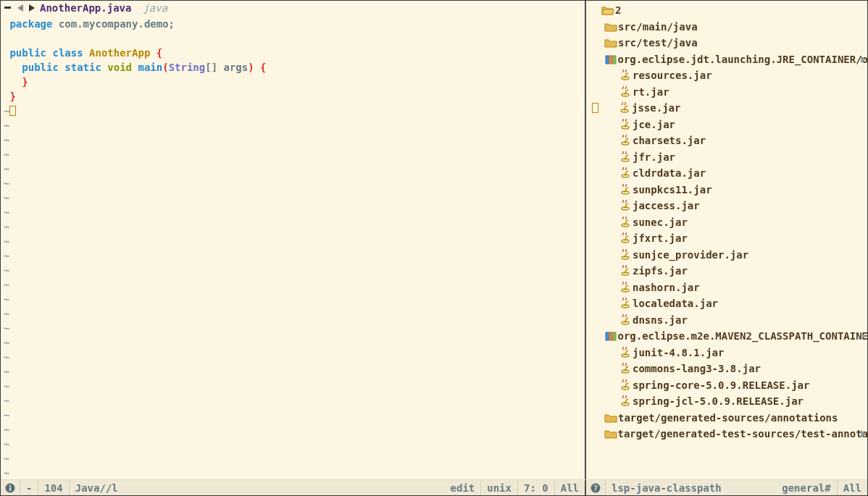 The image size is (868, 496). I want to click on tree-label: rt.jar, so click(651, 93).